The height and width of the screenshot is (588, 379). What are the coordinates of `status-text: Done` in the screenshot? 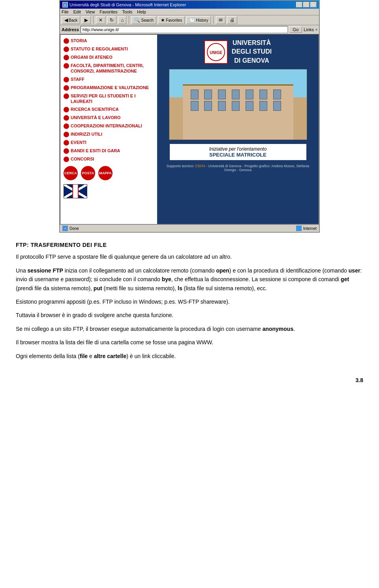 It's located at (74, 229).